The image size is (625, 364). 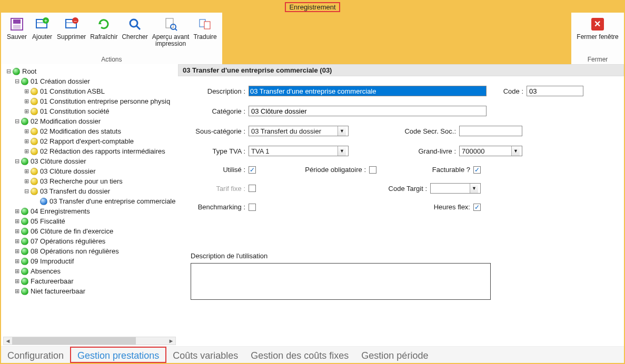 What do you see at coordinates (91, 72) in the screenshot?
I see `tree-root: ⊟Root` at bounding box center [91, 72].